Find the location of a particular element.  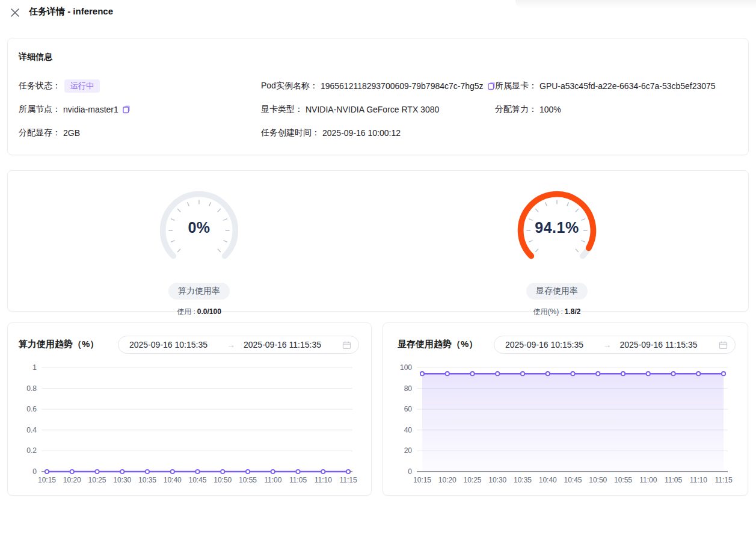

memory-usage-chart: 02040608010010:1510:2010:2510:3010:3510:… is located at coordinates (565, 424).